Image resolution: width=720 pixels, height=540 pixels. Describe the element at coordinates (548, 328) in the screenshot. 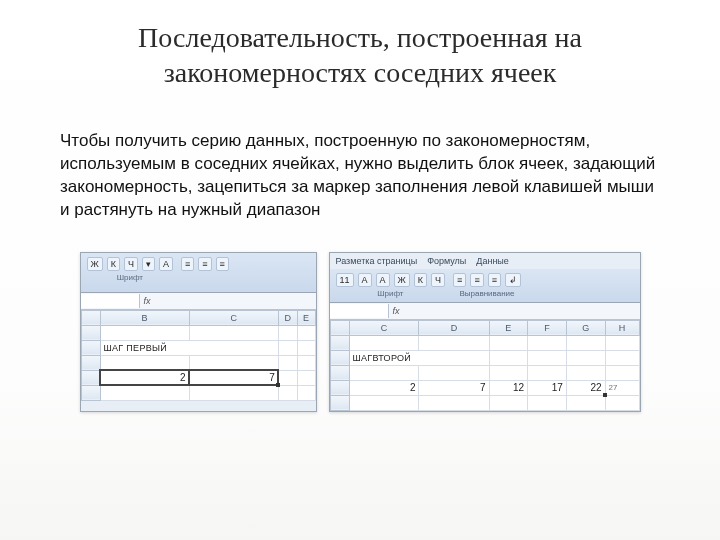

I see `col-header: F` at that location.